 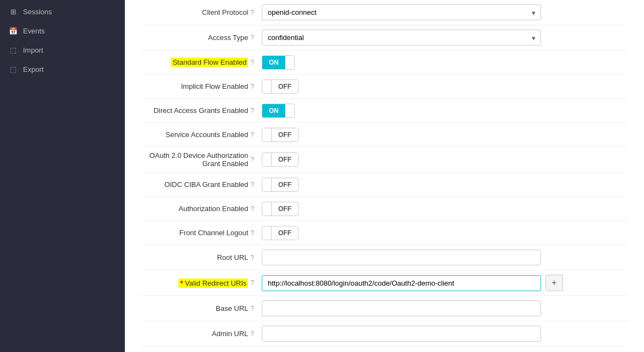 I want to click on implicit-flow-control: OFF, so click(x=445, y=87).